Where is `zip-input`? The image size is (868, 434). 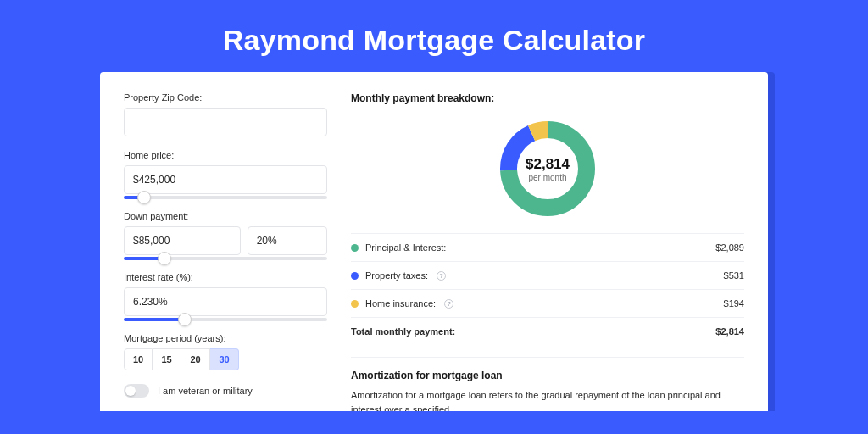
zip-input is located at coordinates (225, 122).